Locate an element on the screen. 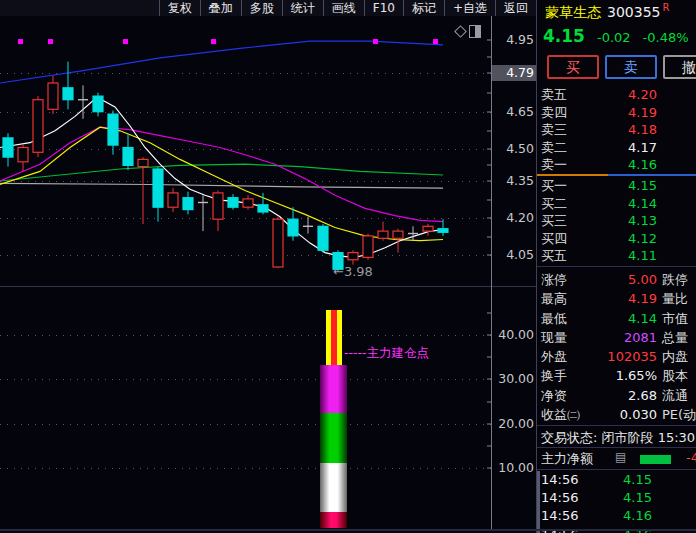 This screenshot has height=533, width=696. price-change: -0.02 is located at coordinates (614, 38).